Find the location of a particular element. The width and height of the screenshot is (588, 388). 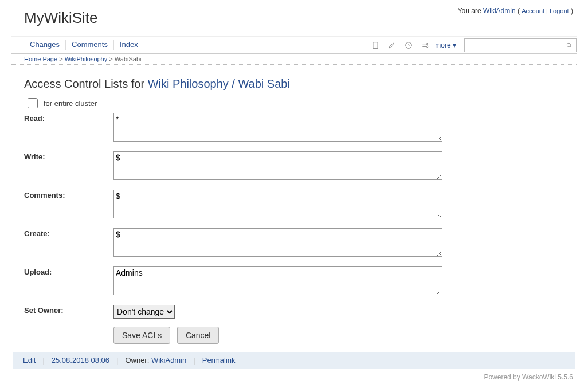

logout-link: Logout is located at coordinates (559, 11).